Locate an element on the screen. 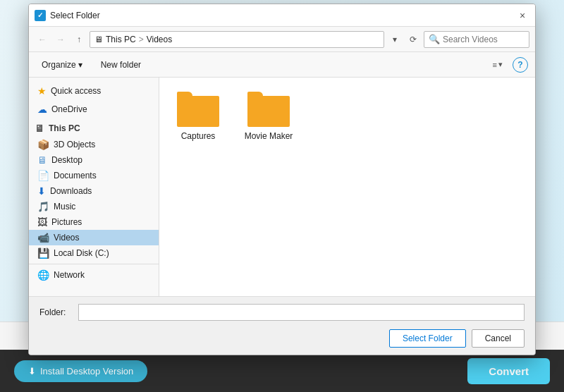 The height and width of the screenshot is (392, 564). pictures-label: Pictures is located at coordinates (66, 222).